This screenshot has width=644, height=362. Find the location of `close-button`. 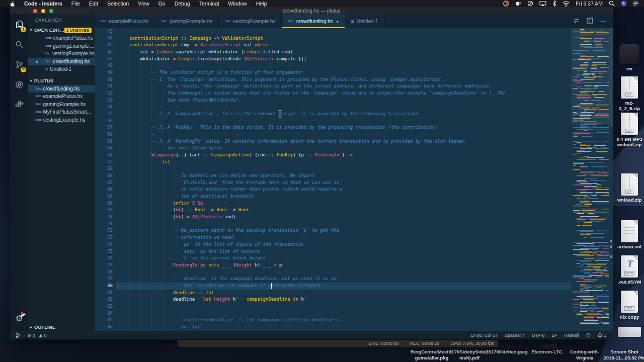

close-button is located at coordinates (35, 11).